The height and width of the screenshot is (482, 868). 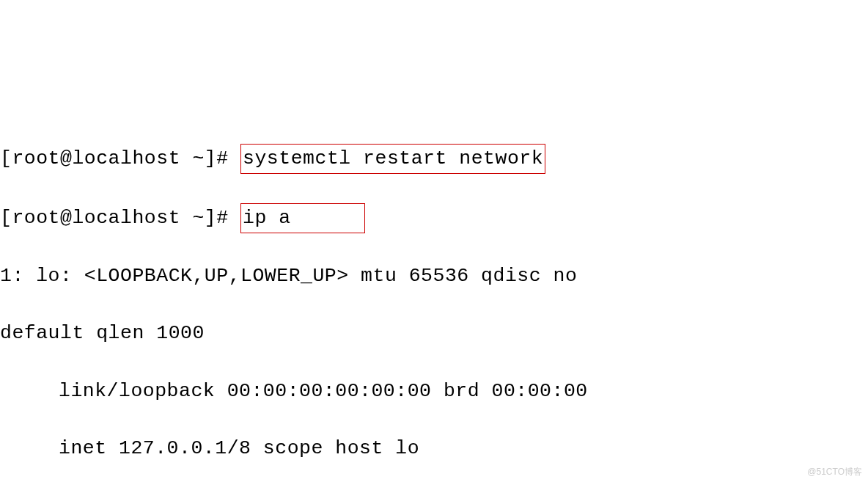 I want to click on iface-lo-header: 1: lo: <LOOPBACK,UP,LOWER_UP> mtu 65536 …, so click(x=434, y=276).